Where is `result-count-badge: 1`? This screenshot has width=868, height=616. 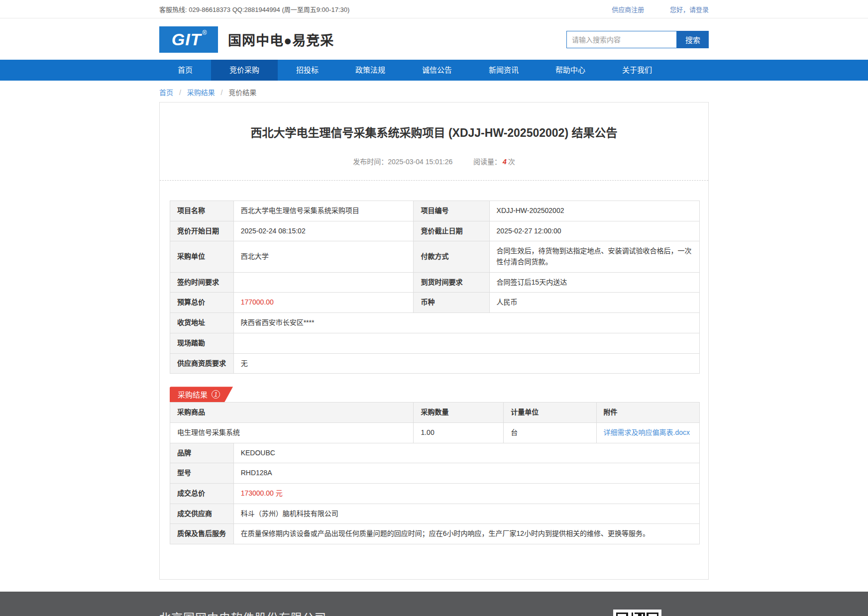
result-count-badge: 1 is located at coordinates (216, 394).